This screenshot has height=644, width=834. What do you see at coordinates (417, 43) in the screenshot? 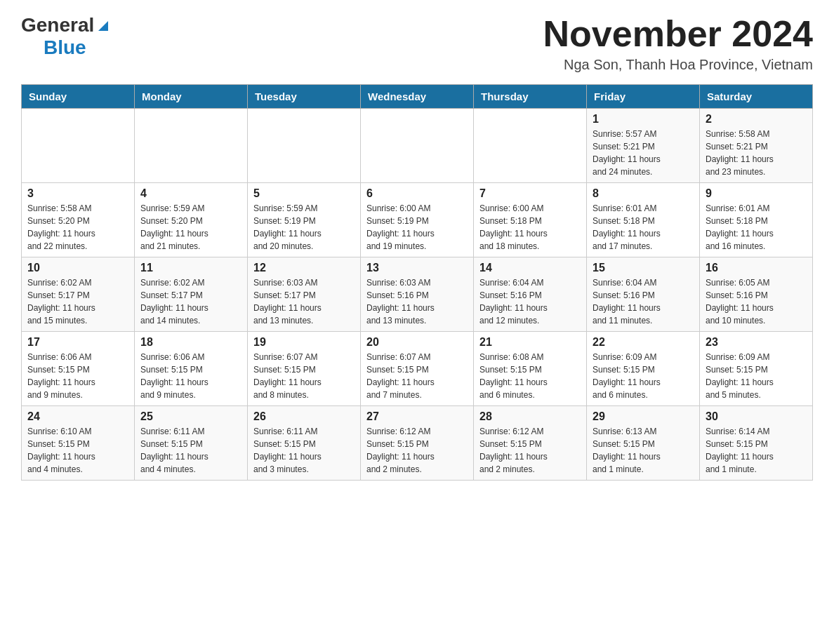
I see `header: General Blue November 2024 Nga Son, Than…` at bounding box center [417, 43].